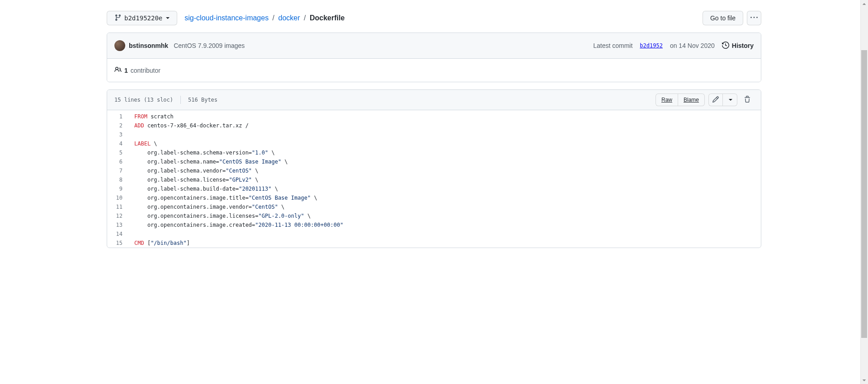  I want to click on line-content: CMD ["/bin/bash"], so click(445, 243).